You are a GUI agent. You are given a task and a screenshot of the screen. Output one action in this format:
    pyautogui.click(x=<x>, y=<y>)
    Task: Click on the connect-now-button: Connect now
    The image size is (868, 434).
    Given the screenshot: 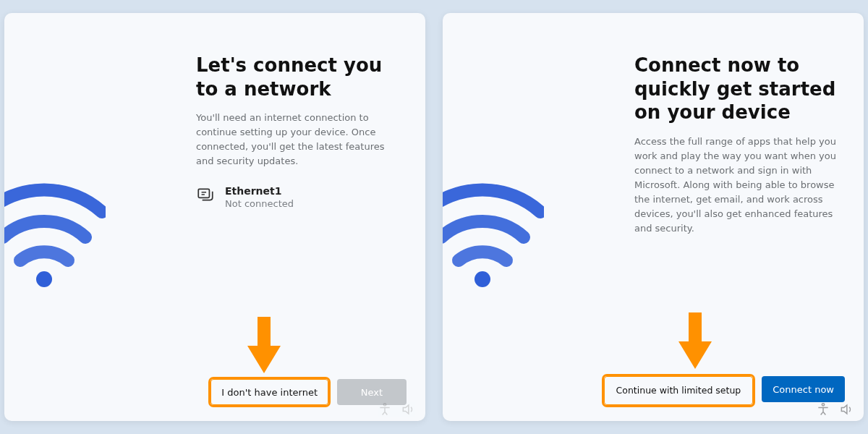 What is the action you would take?
    pyautogui.click(x=803, y=389)
    